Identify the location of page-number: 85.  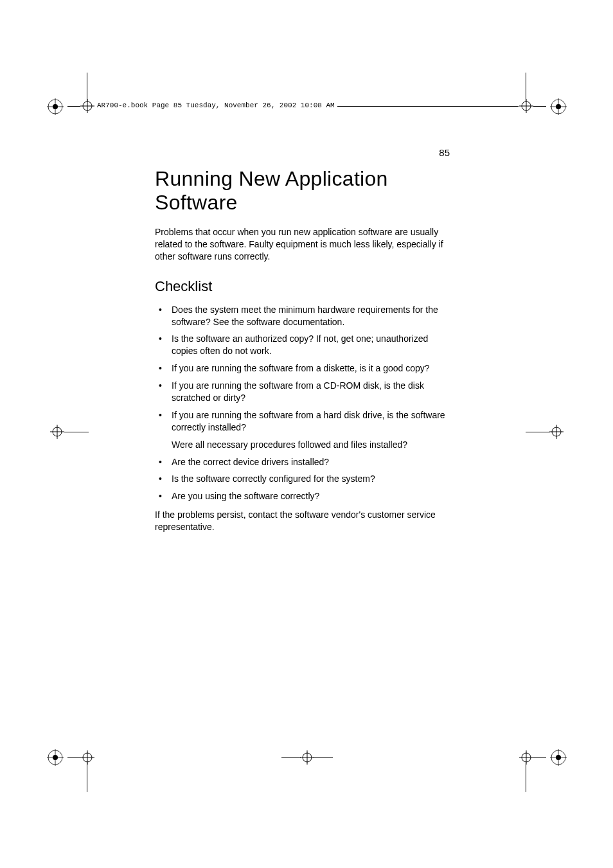
(445, 153).